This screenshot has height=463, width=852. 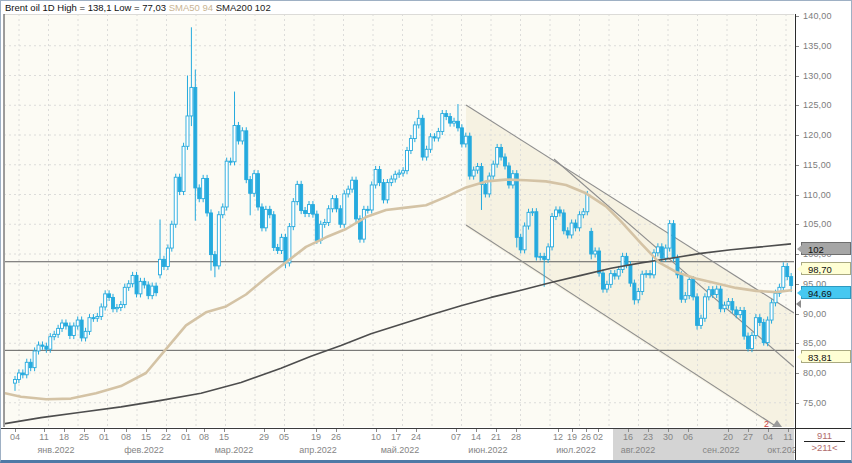 I want to click on date-tick-label: 19, so click(x=316, y=437).